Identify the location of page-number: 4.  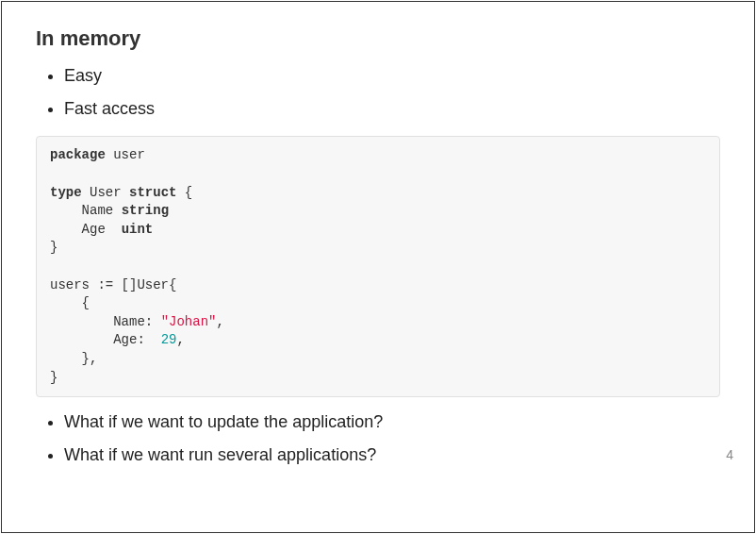
(730, 455).